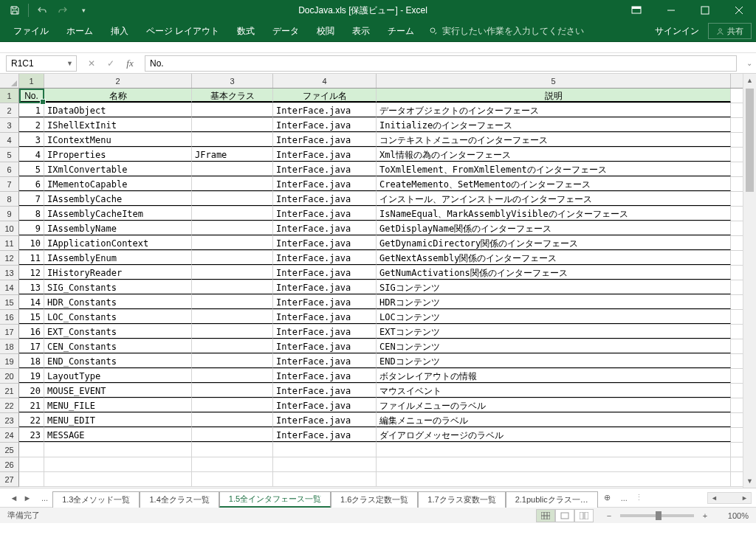  I want to click on signin-link: サインイン, so click(677, 31).